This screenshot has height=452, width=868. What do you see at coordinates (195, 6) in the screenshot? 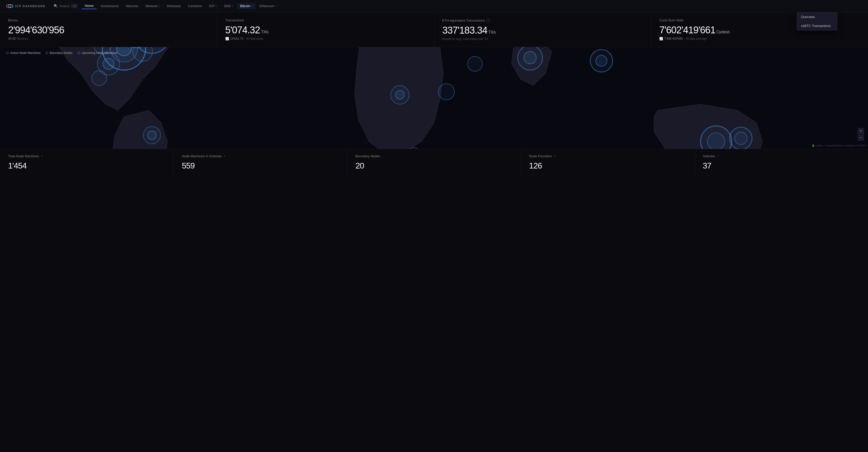
I see `nav-item-canisters: Canisters` at bounding box center [195, 6].